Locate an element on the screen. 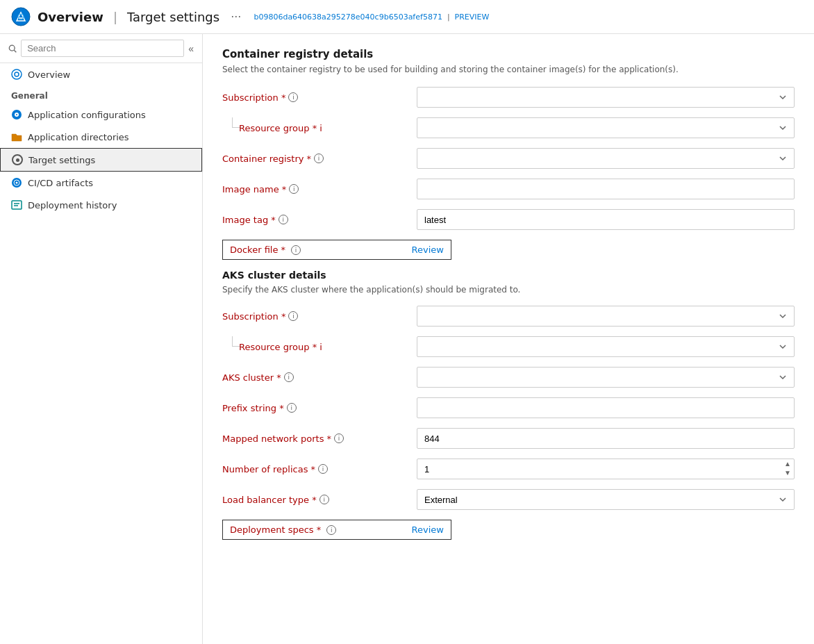 The image size is (814, 644). container-registry-info-icon: i is located at coordinates (319, 158).